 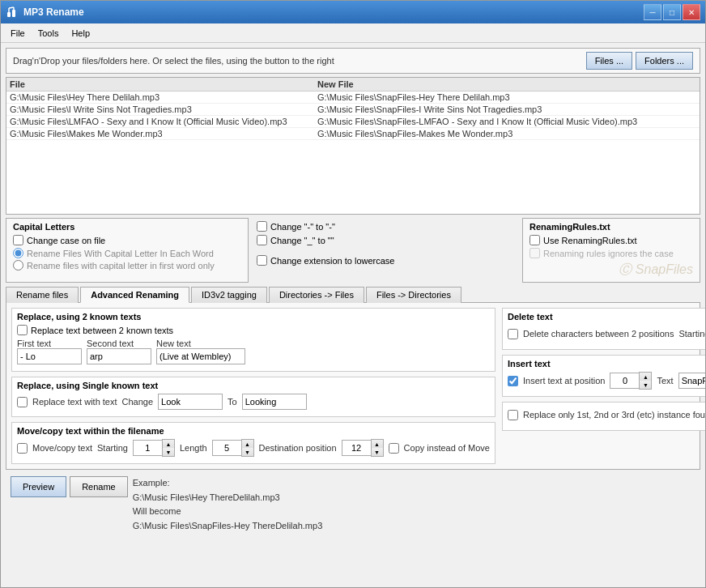 I want to click on table-row: G:\Music Files\I Write Sins Not Tragedie…, so click(x=353, y=110).